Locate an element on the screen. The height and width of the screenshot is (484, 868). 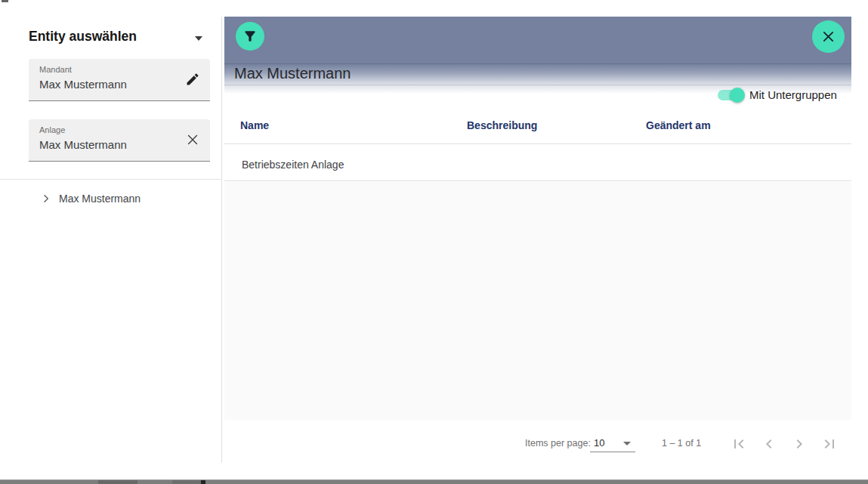
anlage-field: Anlage Max Mustermann is located at coordinates (119, 140).